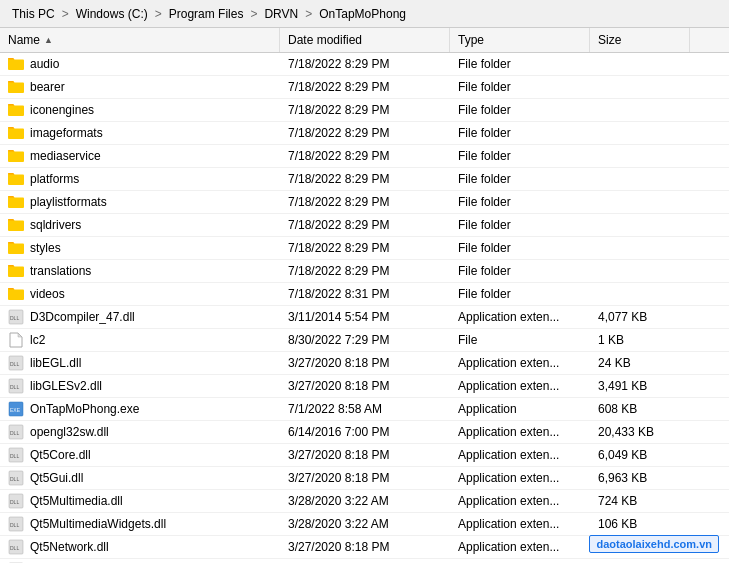 The height and width of the screenshot is (563, 729). I want to click on file-type: File, so click(520, 340).